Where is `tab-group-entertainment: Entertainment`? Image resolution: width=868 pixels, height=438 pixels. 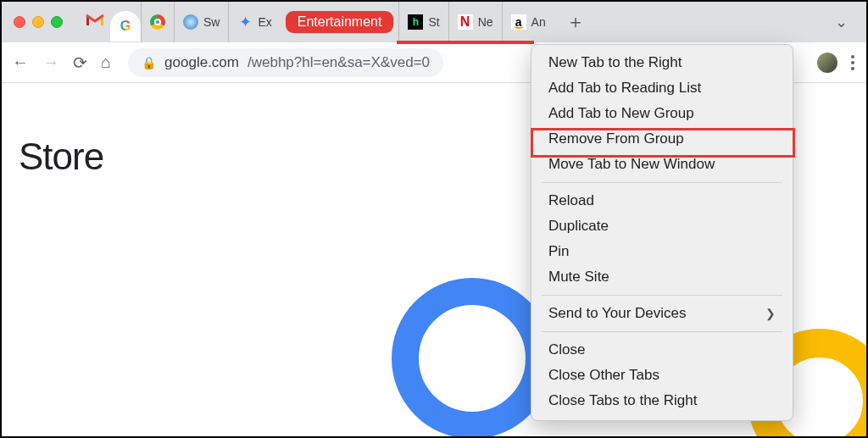
tab-group-entertainment: Entertainment is located at coordinates (340, 22).